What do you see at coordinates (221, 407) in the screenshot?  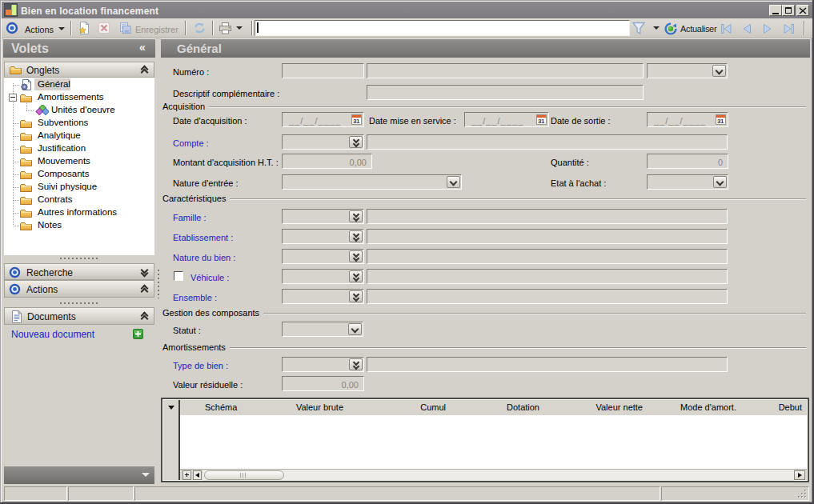 I see `grid-column-schema: Schéma` at bounding box center [221, 407].